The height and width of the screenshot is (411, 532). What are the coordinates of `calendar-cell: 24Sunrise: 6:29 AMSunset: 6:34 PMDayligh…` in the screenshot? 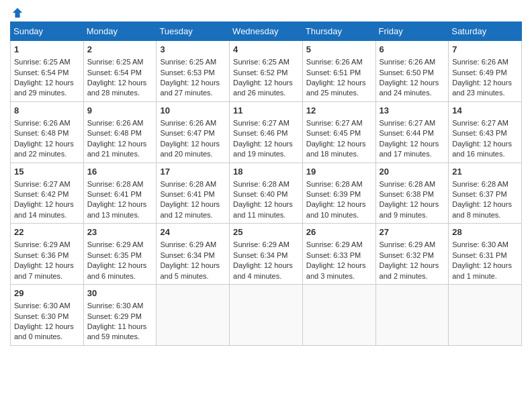 It's located at (193, 254).